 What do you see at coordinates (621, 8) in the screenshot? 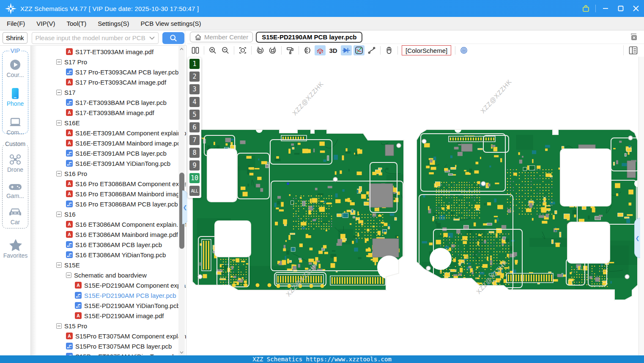
I see `maximize-button` at bounding box center [621, 8].